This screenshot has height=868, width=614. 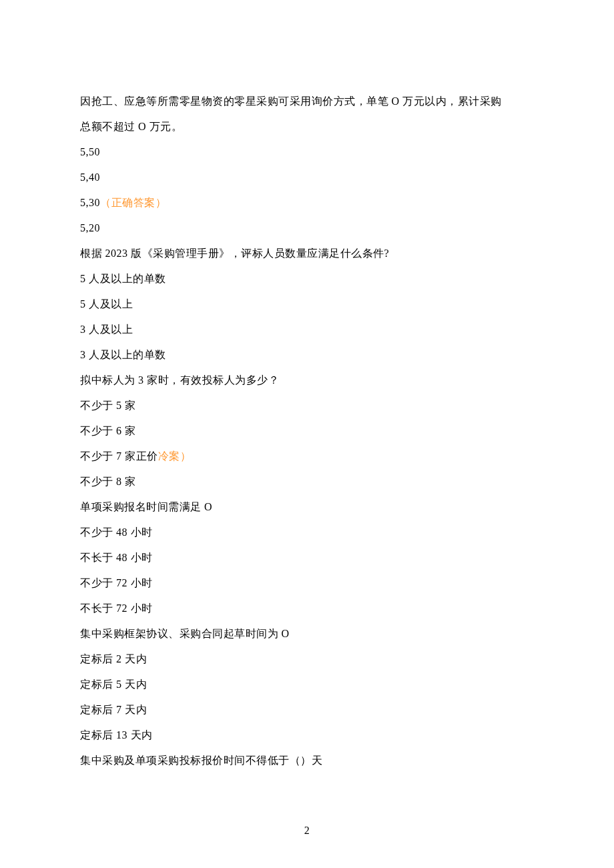 What do you see at coordinates (307, 127) in the screenshot?
I see `q1-line2: 总额不超过 O 万元。` at bounding box center [307, 127].